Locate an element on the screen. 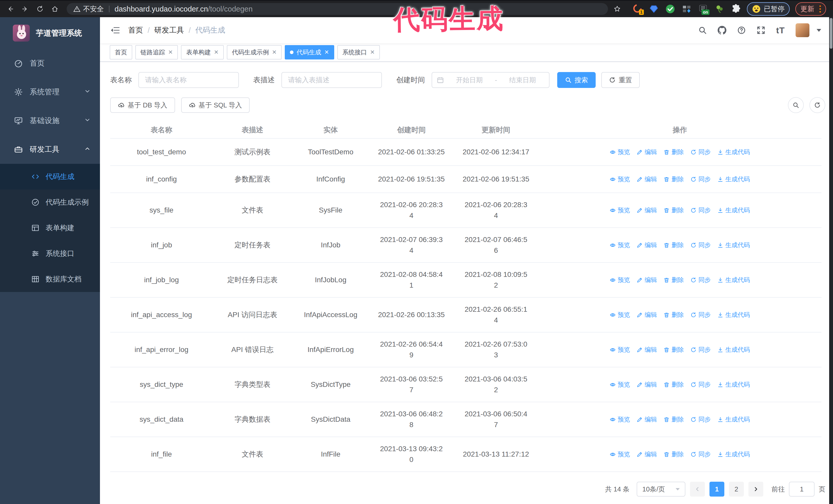 Image resolution: width=833 pixels, height=504 pixels. tab-首页: 首页 is located at coordinates (121, 52).